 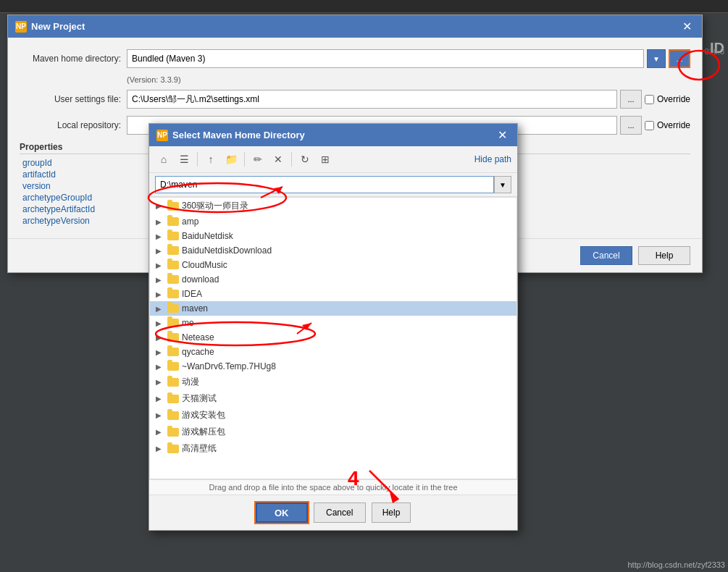 I want to click on tree-item: ▶动漫, so click(x=333, y=382).